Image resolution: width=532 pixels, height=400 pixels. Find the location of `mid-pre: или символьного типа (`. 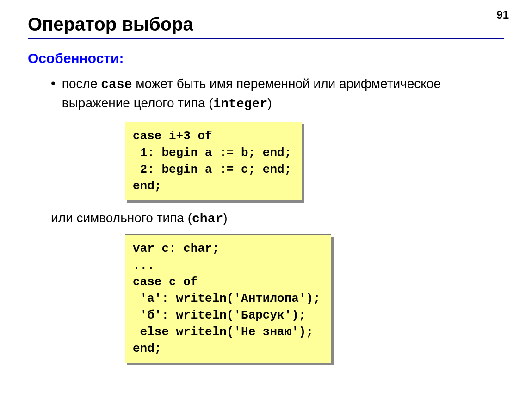

mid-pre: или символьного типа ( is located at coordinates (121, 218).